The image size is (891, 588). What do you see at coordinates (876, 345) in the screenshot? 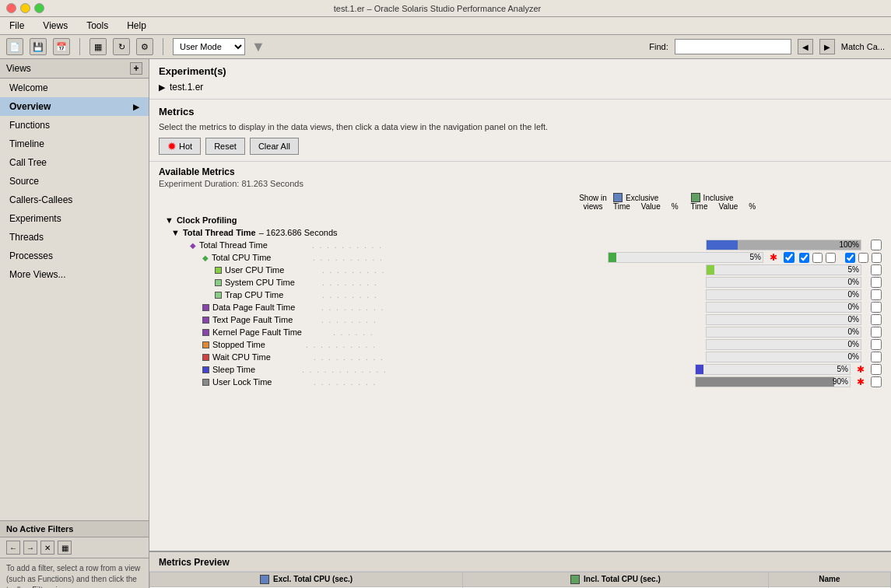
I see `checkbox-stopped-time` at bounding box center [876, 345].